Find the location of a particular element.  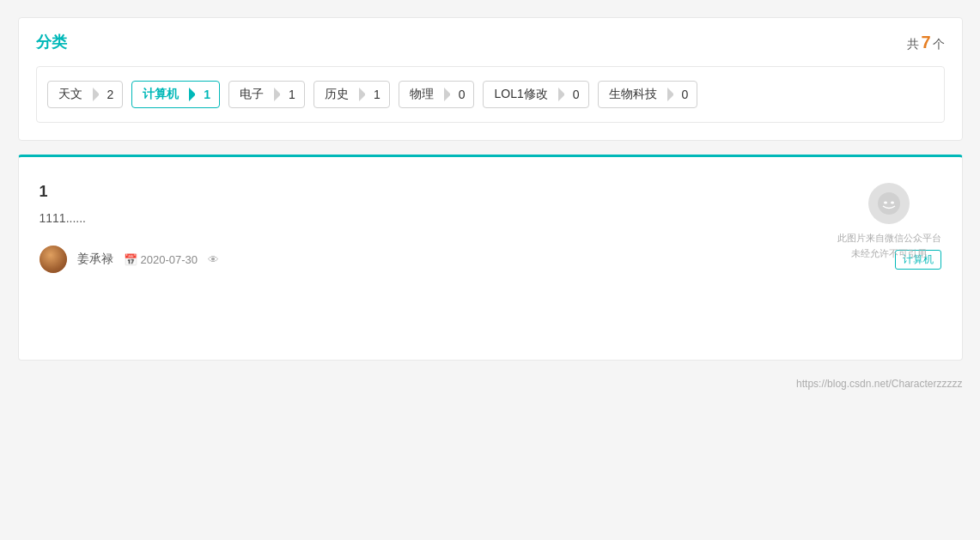

tag-name-0: 天文 is located at coordinates (70, 94).